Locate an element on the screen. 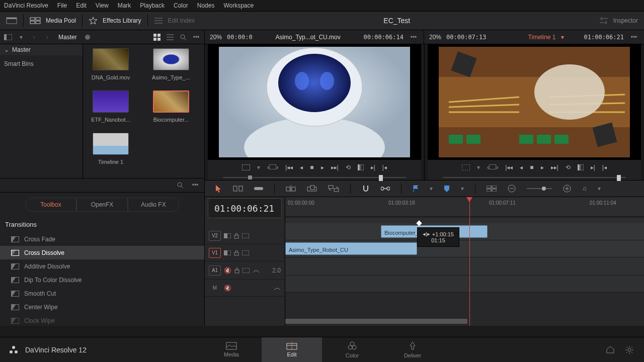 The image size is (644, 362). track-label: V1 is located at coordinates (215, 253).